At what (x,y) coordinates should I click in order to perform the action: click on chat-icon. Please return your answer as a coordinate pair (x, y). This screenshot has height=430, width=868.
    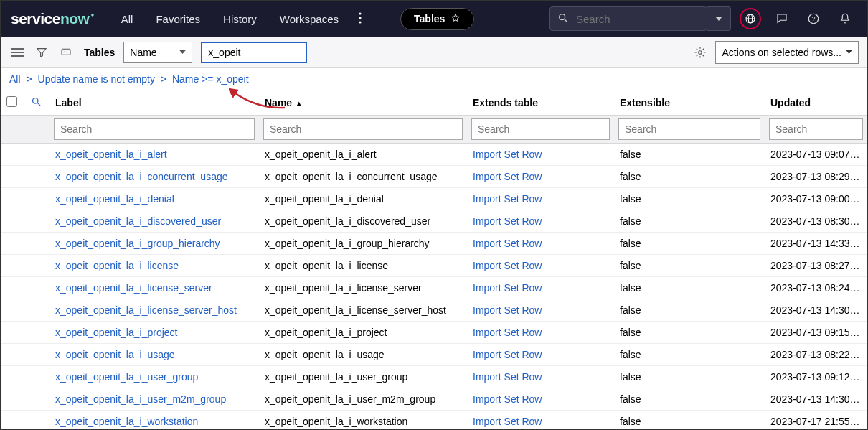
    Looking at the image, I should click on (782, 19).